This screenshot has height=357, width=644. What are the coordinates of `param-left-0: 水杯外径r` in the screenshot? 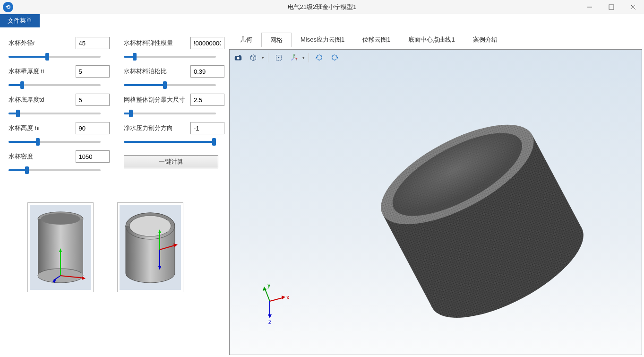 It's located at (59, 49).